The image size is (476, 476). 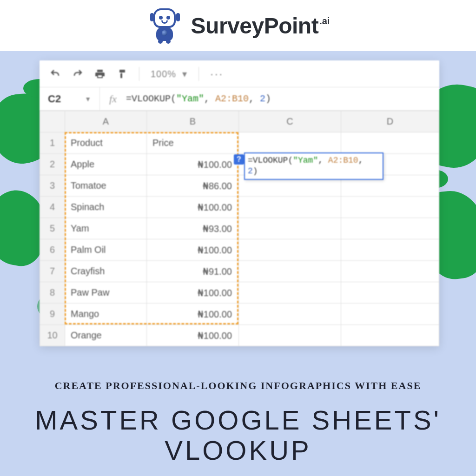 What do you see at coordinates (106, 336) in the screenshot?
I see `cell: Orange` at bounding box center [106, 336].